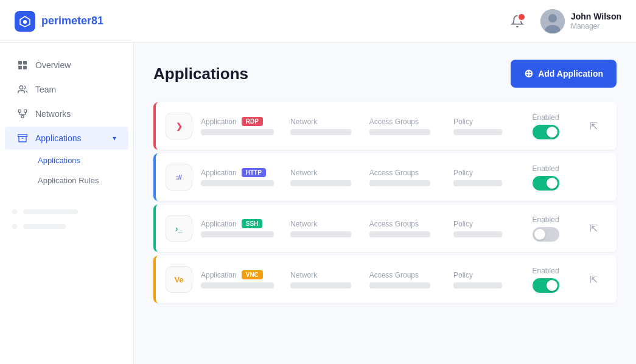 The height and width of the screenshot is (364, 636). I want to click on table-row: ❯ Application RDP Network Access Groups, so click(385, 126).